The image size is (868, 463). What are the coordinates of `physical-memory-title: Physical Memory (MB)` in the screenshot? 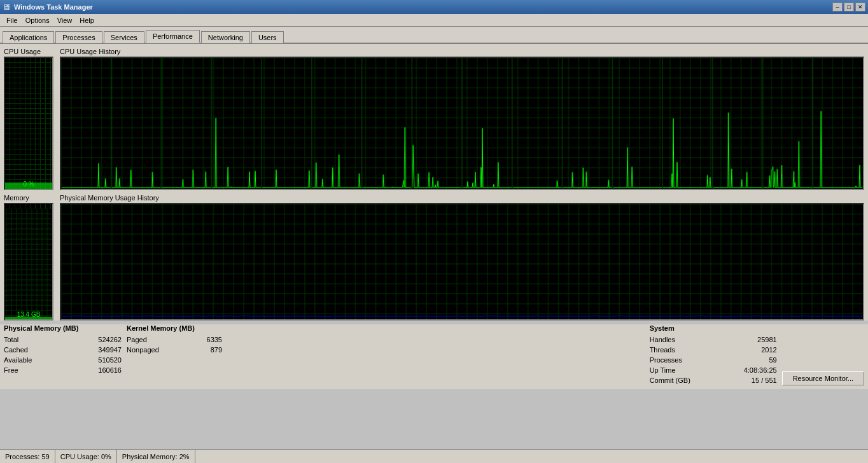 It's located at (62, 328).